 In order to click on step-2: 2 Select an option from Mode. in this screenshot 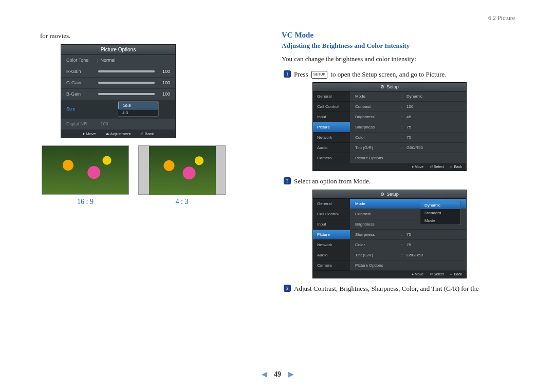, I will do `click(396, 181)`.